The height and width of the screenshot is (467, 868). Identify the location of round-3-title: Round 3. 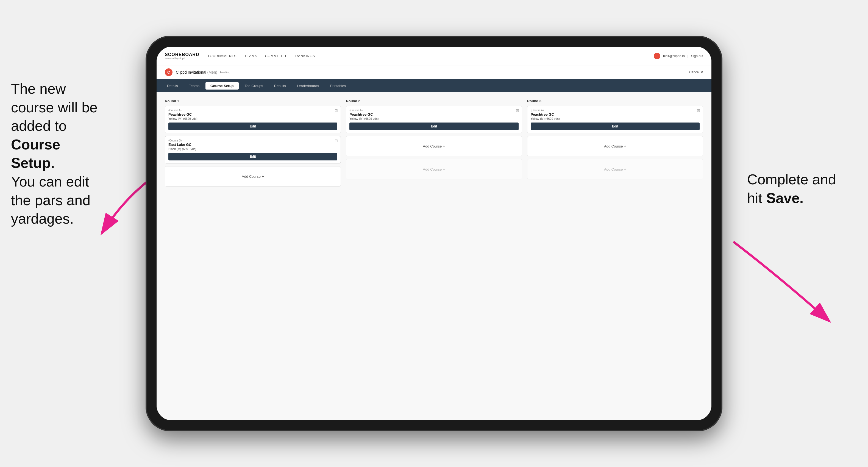
(615, 101).